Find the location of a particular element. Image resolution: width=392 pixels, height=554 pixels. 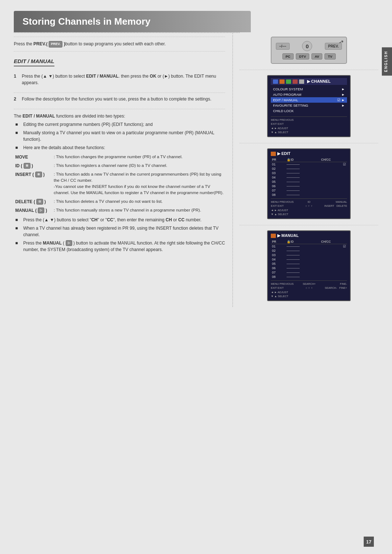

manual-col-ch: CH/CC is located at coordinates (334, 242).